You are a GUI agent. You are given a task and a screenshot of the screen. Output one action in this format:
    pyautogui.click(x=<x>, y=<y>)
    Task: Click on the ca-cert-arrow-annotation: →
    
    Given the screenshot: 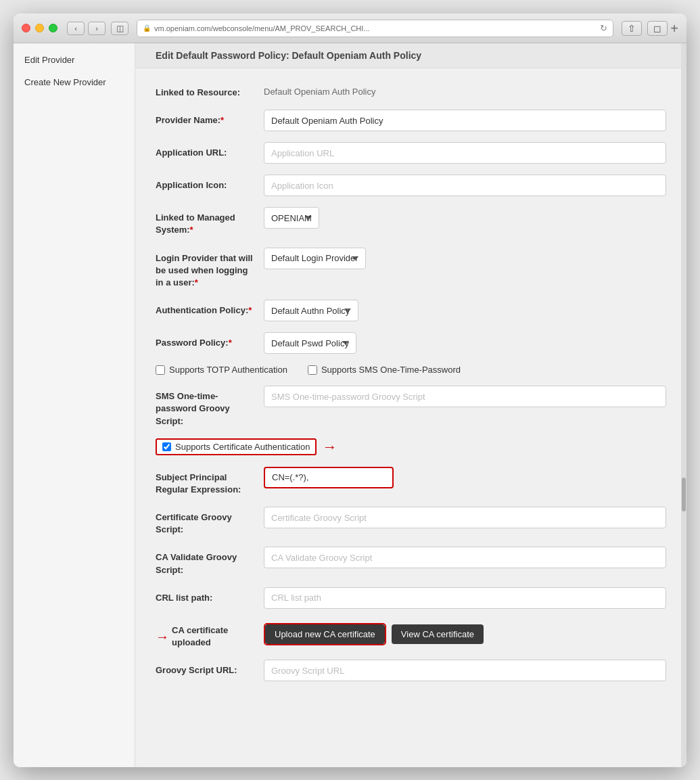 What is the action you would take?
    pyautogui.click(x=162, y=637)
    